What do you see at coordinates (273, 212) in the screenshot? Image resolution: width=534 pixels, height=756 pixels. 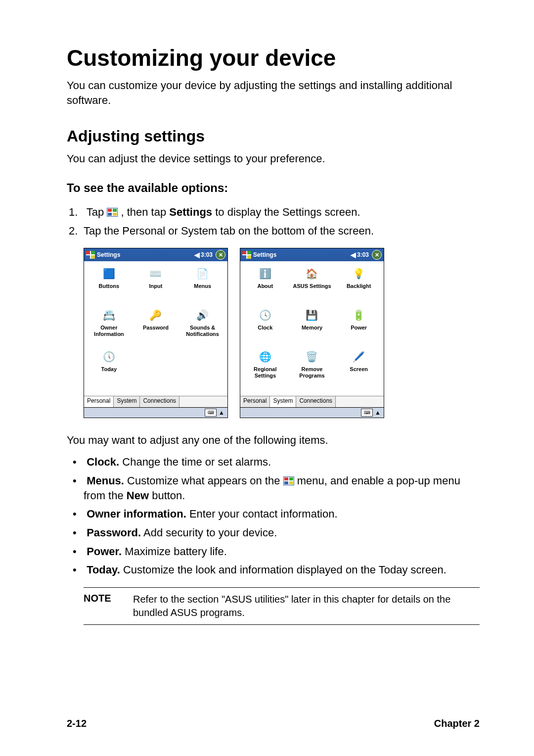 I see `step-1: Tap , then tap Settings to display the S…` at bounding box center [273, 212].